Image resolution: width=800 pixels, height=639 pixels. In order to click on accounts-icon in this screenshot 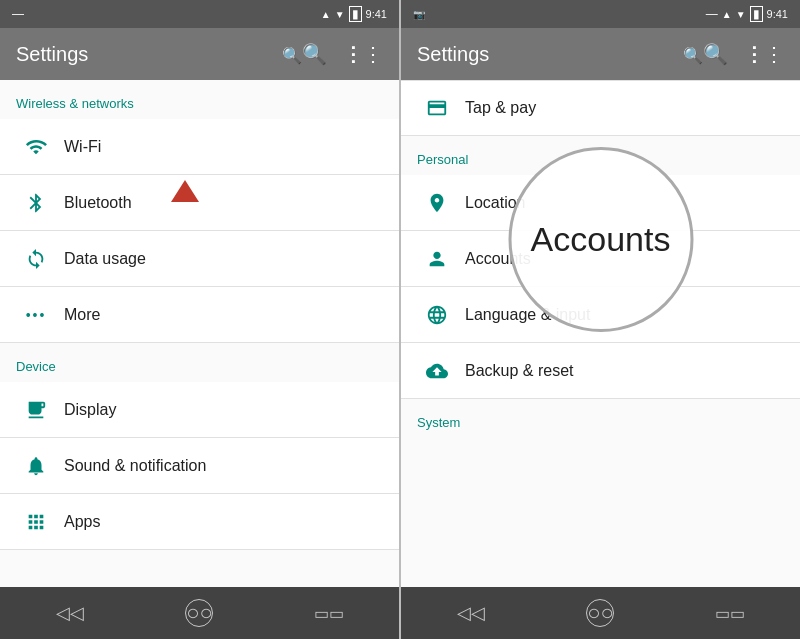, I will do `click(437, 259)`.